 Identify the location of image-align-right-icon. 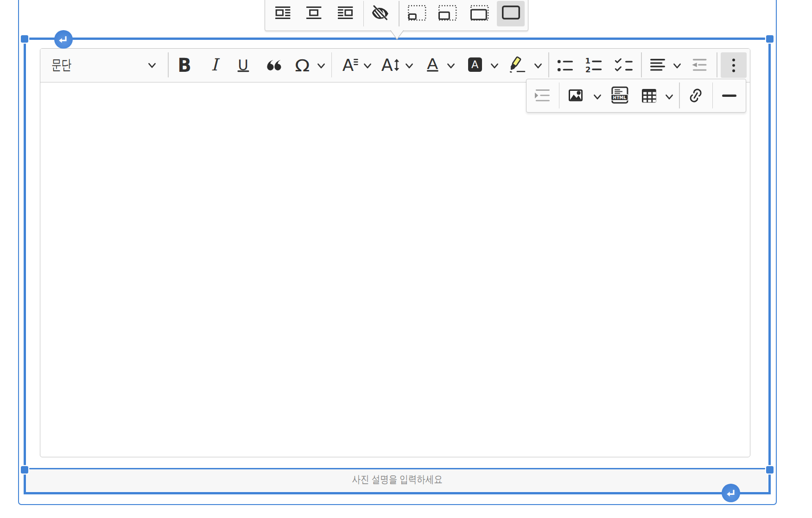
(346, 13).